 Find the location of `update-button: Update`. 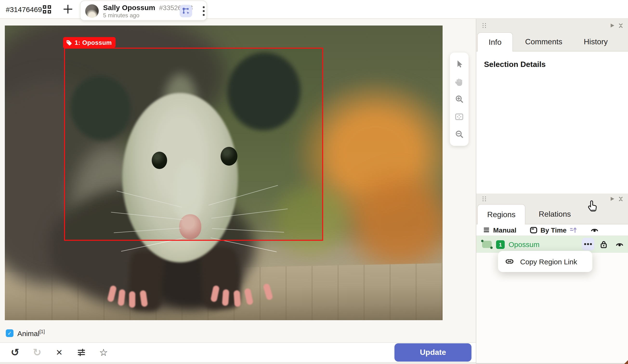

update-button: Update is located at coordinates (433, 352).